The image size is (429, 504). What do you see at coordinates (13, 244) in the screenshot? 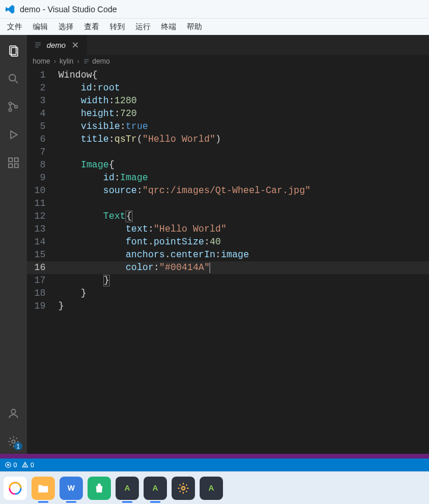
I see `activity-bar: 1` at bounding box center [13, 244].